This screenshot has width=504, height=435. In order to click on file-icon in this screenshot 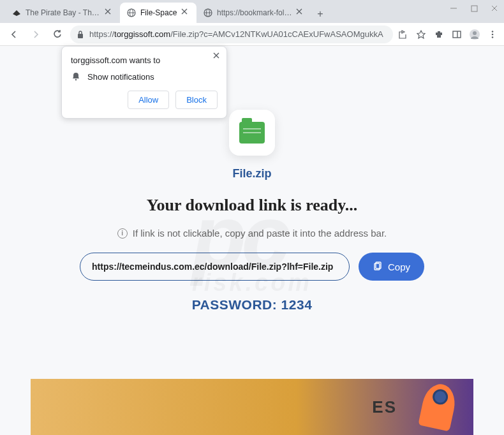, I will do `click(252, 133)`.